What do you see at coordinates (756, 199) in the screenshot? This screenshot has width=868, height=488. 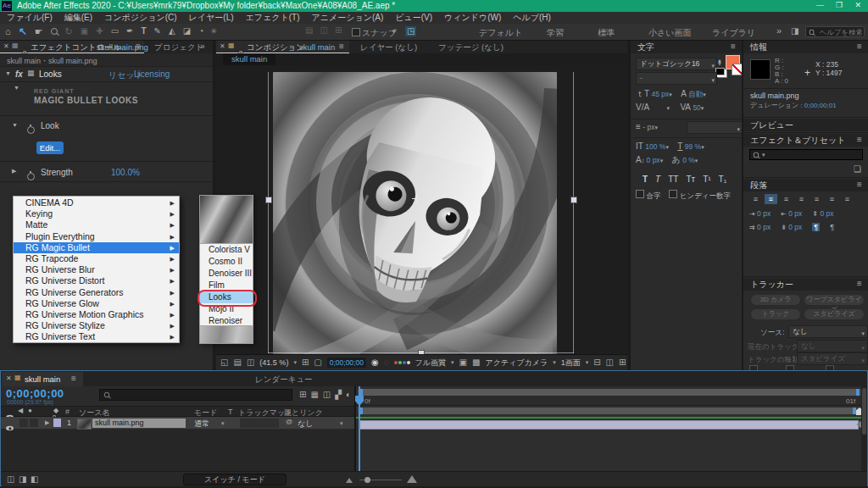 I see `align-left-button: ≡` at bounding box center [756, 199].